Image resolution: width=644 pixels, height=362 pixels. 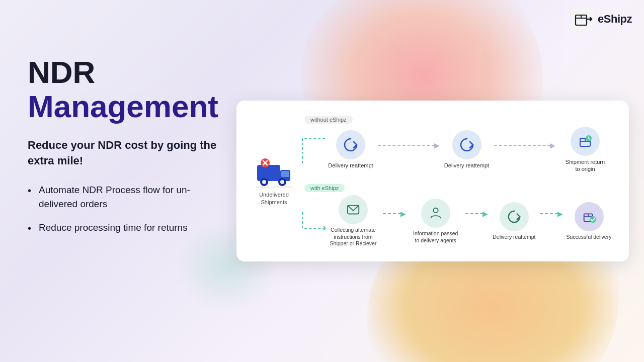 What do you see at coordinates (353, 221) in the screenshot?
I see `bottom-node-1: Collecting alternateinstructions fromShi…` at bounding box center [353, 221].